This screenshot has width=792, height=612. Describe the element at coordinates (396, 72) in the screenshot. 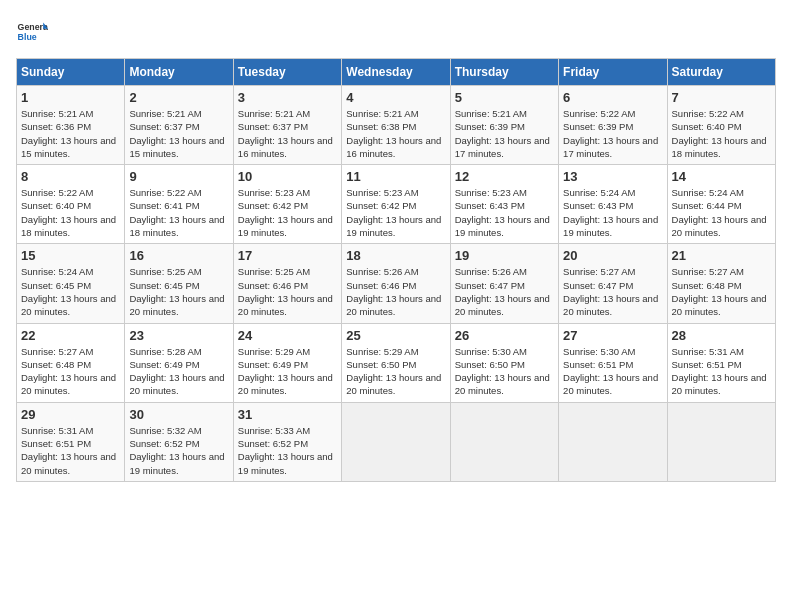

I see `calendar-header: SundayMondayTuesdayWednesdayThursdayFrid…` at that location.